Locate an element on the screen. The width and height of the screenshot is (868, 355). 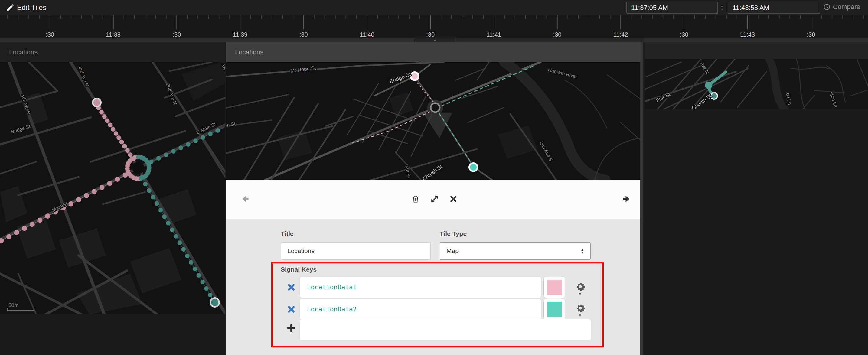
end-time-input is located at coordinates (774, 7).